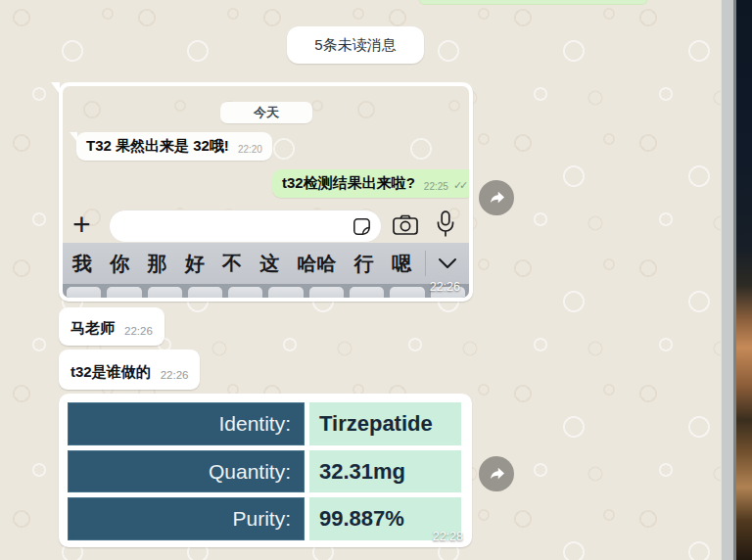 The width and height of the screenshot is (752, 560). What do you see at coordinates (129, 370) in the screenshot?
I see `text-message: t32是谁做的 22:26` at bounding box center [129, 370].